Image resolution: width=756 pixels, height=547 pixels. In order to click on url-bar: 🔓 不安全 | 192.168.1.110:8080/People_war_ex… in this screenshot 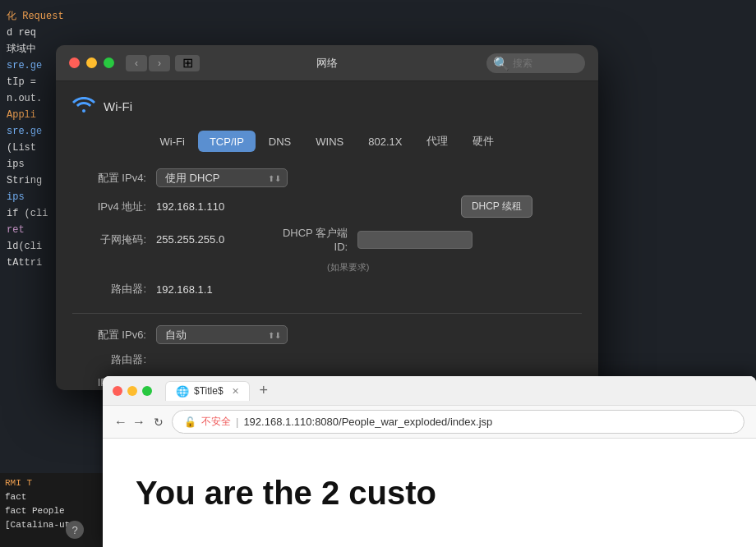, I will do `click(459, 422)`.